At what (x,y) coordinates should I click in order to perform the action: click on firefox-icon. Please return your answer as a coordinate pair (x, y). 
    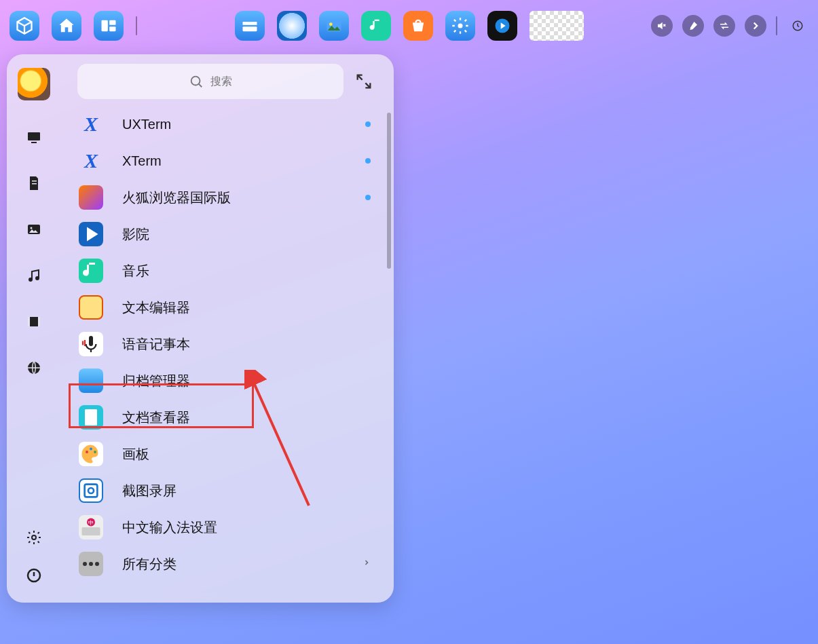
    Looking at the image, I should click on (91, 197).